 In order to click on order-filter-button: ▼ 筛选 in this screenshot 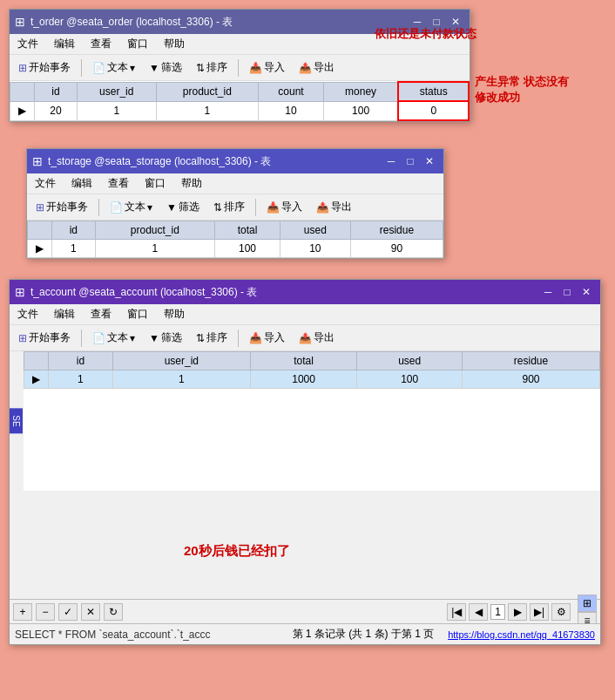, I will do `click(166, 68)`.